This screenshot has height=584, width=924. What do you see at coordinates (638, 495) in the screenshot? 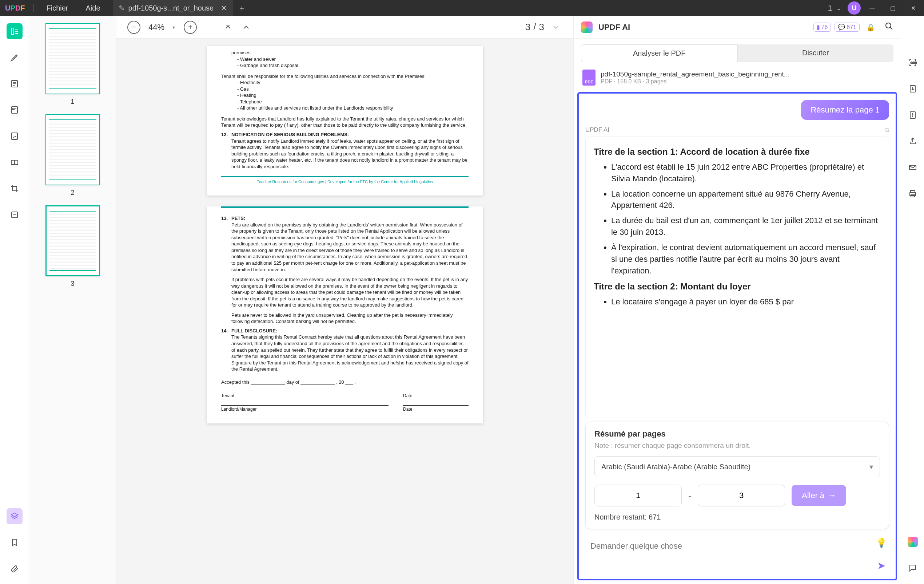
I see `page-from-input` at bounding box center [638, 495].